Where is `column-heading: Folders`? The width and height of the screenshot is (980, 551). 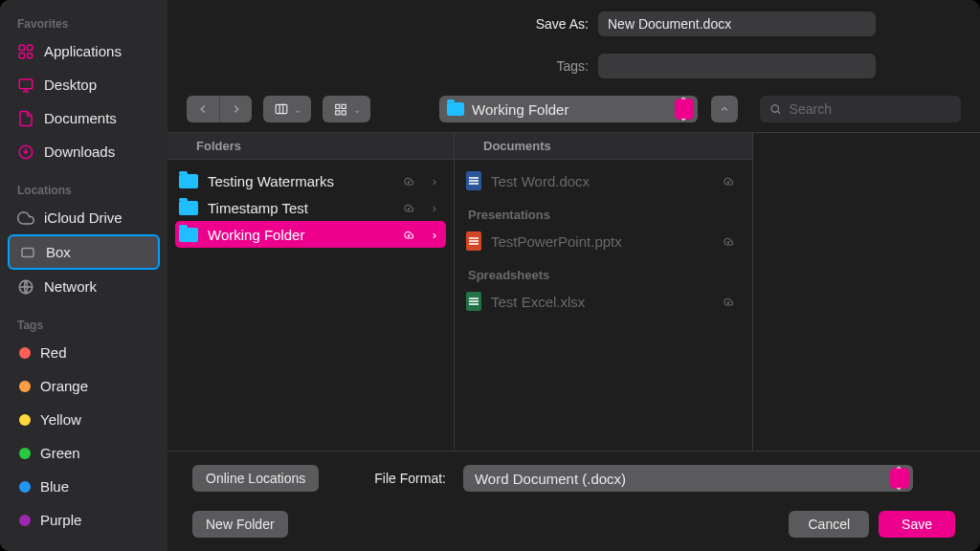 column-heading: Folders is located at coordinates (310, 146).